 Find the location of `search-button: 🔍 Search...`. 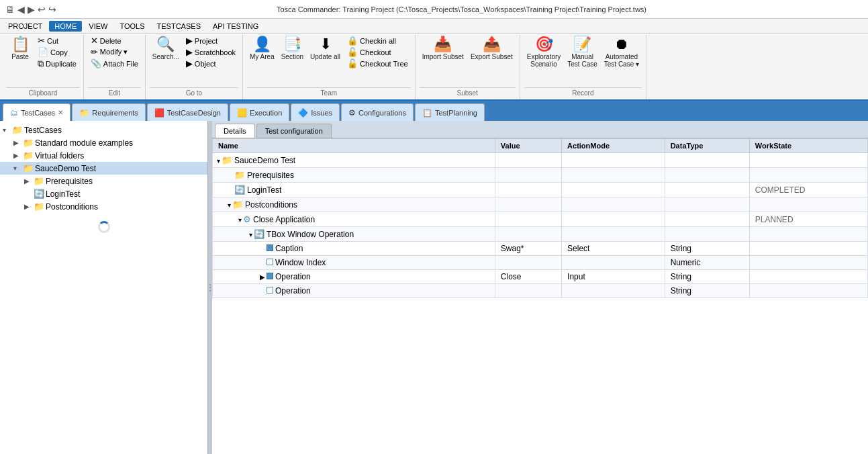

search-button: 🔍 Search... is located at coordinates (166, 48).